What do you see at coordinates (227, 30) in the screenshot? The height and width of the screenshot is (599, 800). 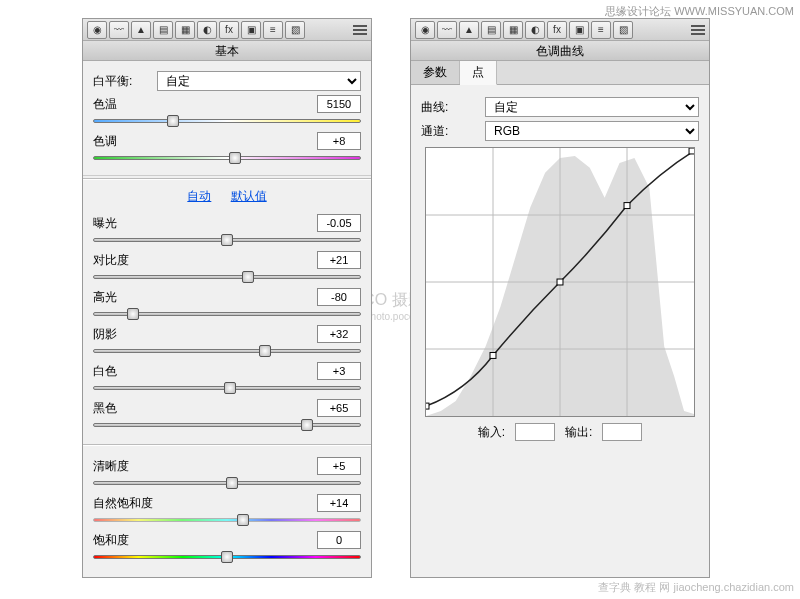 I see `basic-toolbar: ◉ 〰 ▲ ▤ ▦ ◐ fx ▣ ≡ ▧` at bounding box center [227, 30].